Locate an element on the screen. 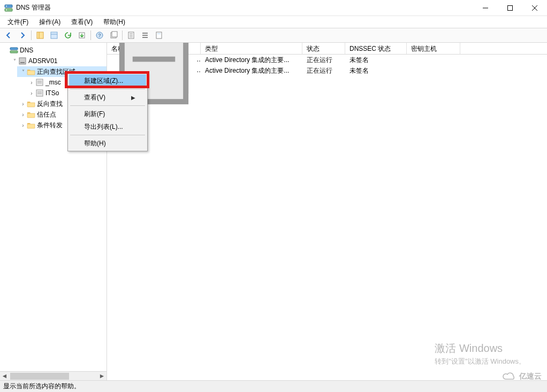 Image resolution: width=547 pixels, height=392 pixels. column-header-dnssec: DNSSEC 状态 is located at coordinates (376, 48).